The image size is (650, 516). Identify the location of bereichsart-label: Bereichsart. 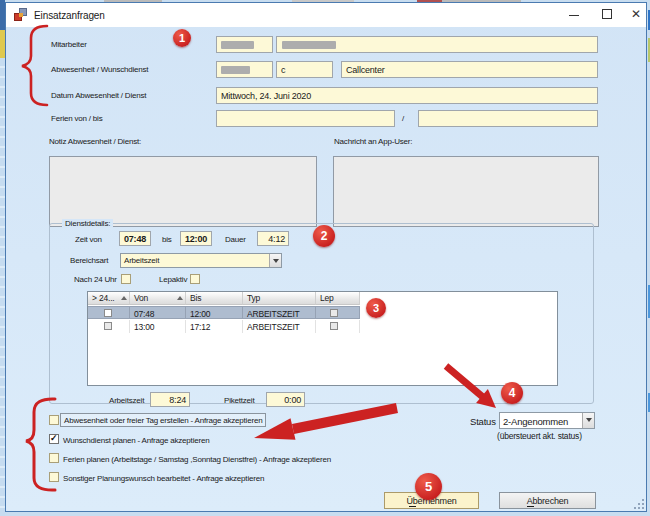
(89, 260).